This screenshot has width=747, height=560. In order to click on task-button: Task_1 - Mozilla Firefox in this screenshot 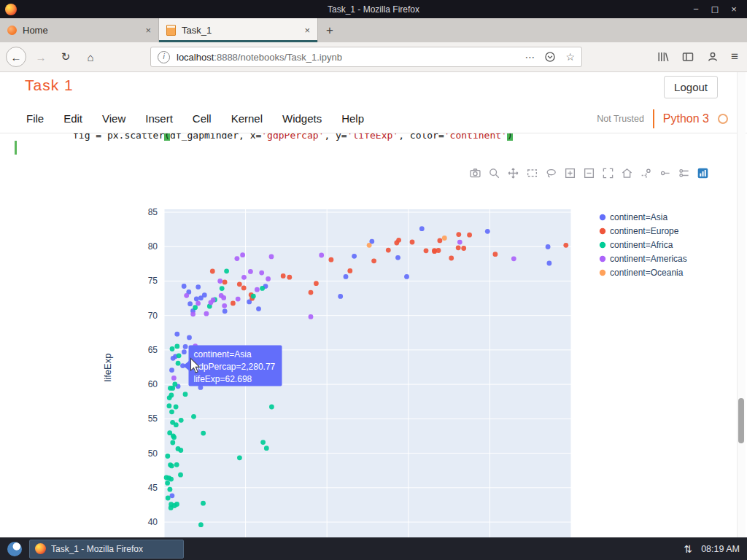, I will do `click(107, 549)`.